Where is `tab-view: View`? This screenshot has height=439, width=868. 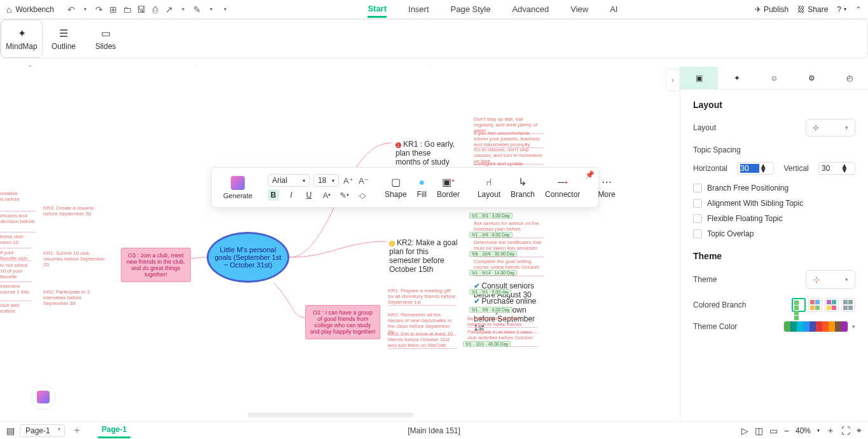
tab-view: View is located at coordinates (579, 9).